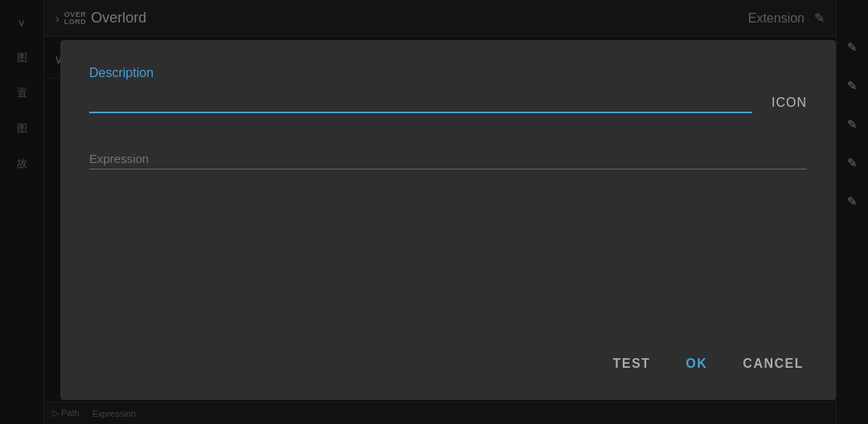 This screenshot has height=424, width=868. What do you see at coordinates (696, 364) in the screenshot?
I see `ok-button: OK` at bounding box center [696, 364].